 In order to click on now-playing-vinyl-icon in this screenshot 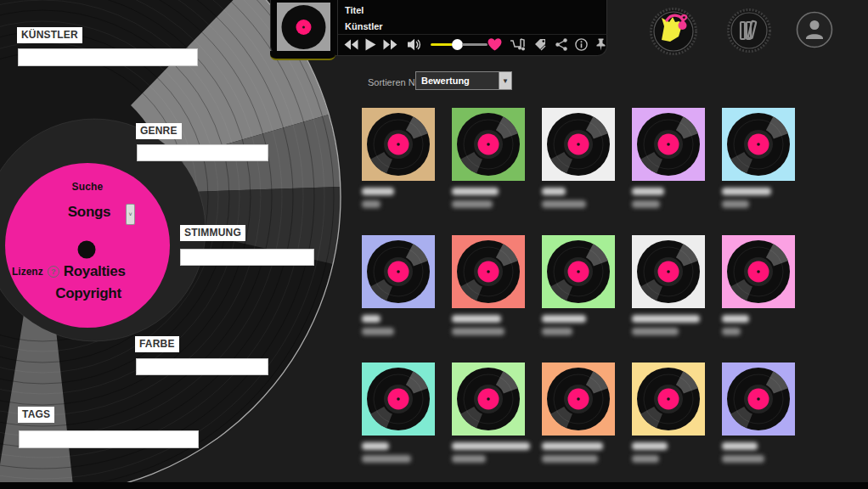, I will do `click(304, 27)`.